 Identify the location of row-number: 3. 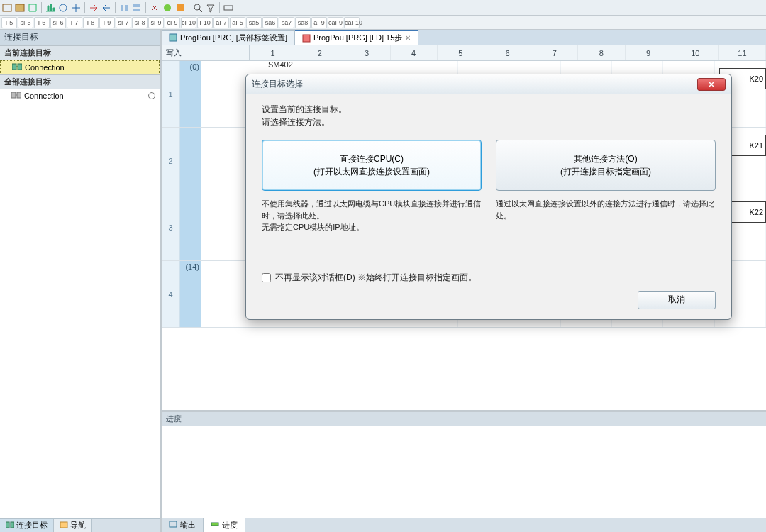
(171, 227).